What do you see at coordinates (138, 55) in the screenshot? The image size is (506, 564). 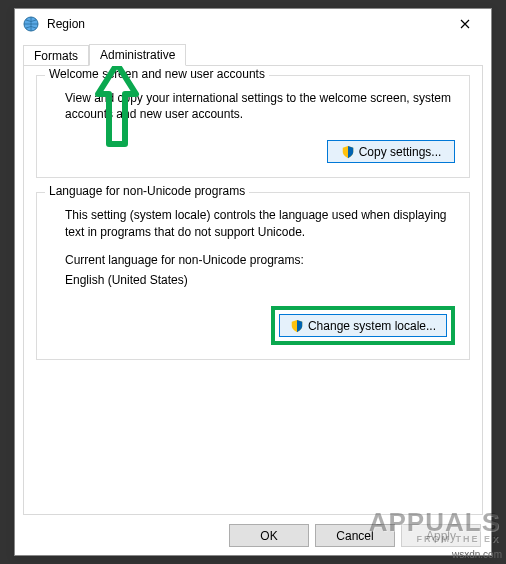 I see `tab-label: Administrative` at bounding box center [138, 55].